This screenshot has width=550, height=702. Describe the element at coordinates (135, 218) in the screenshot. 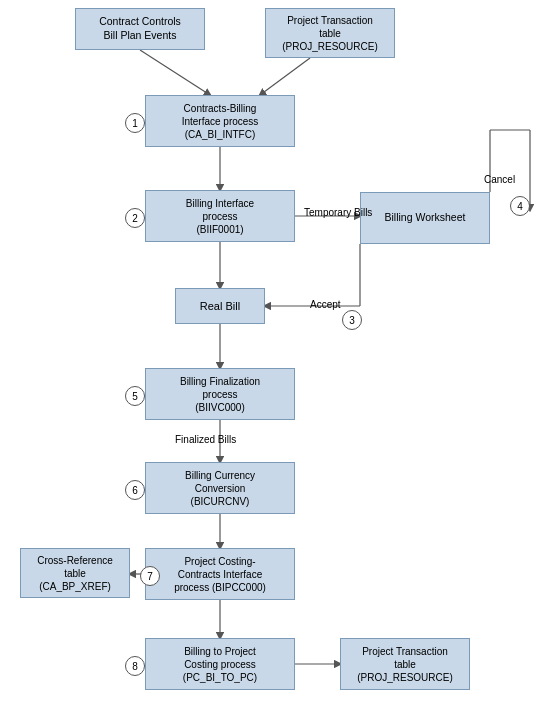

I see `step-2-circle: 2` at that location.